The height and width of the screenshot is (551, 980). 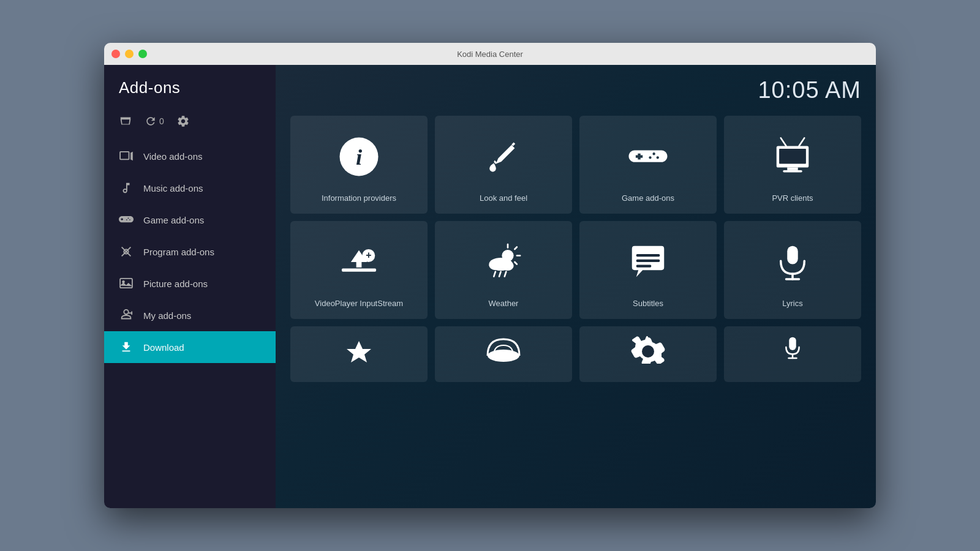 What do you see at coordinates (793, 157) in the screenshot?
I see `pvr-icon` at bounding box center [793, 157].